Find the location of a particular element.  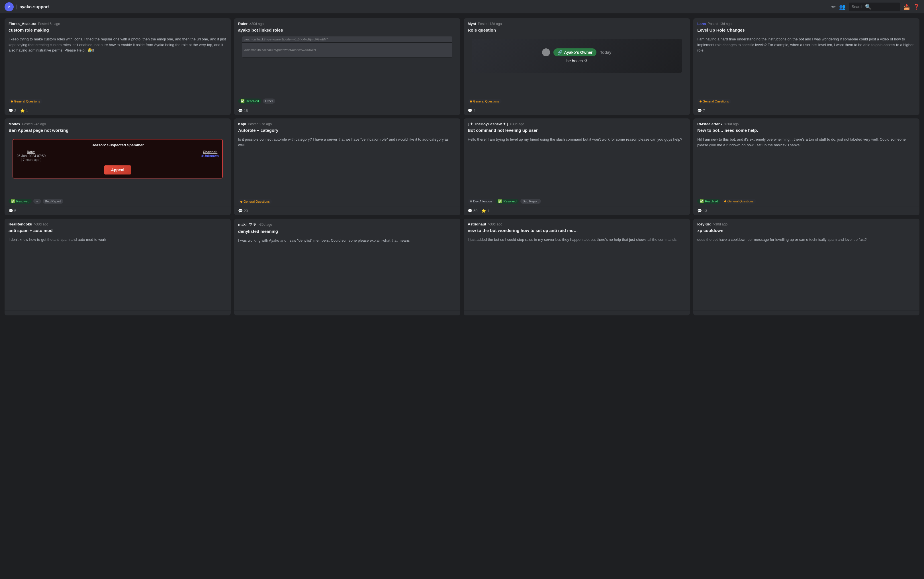

comment-count: 💬 5 is located at coordinates (12, 211).